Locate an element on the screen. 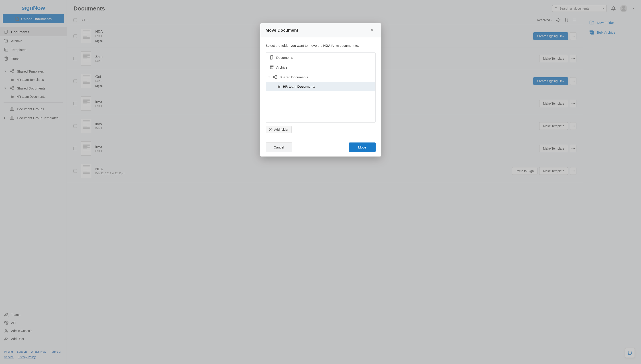 The height and width of the screenshot is (364, 641). modal-description: Select the folder you want to move the N… is located at coordinates (320, 46).